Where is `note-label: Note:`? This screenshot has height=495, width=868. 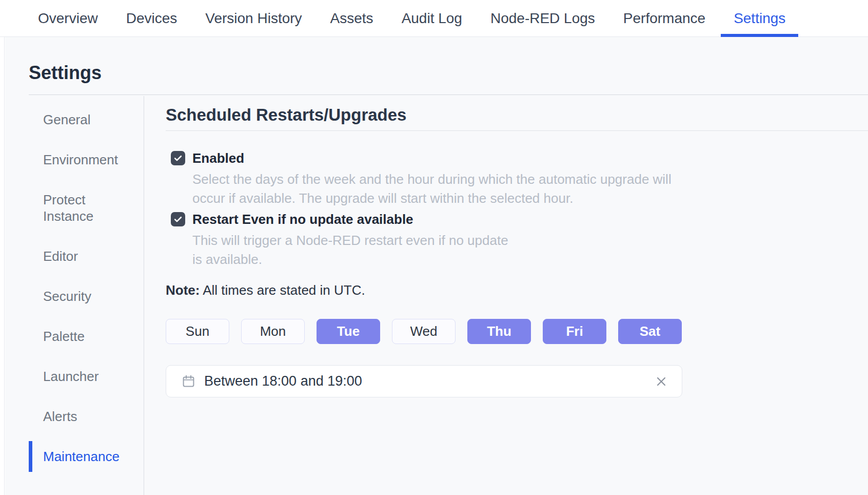
note-label: Note: is located at coordinates (183, 290).